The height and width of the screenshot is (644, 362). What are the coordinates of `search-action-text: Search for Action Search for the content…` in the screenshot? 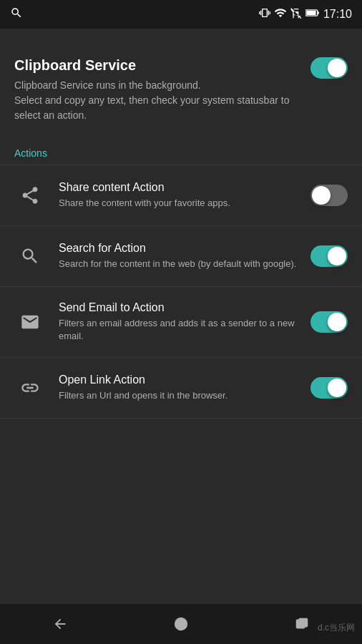 It's located at (178, 256).